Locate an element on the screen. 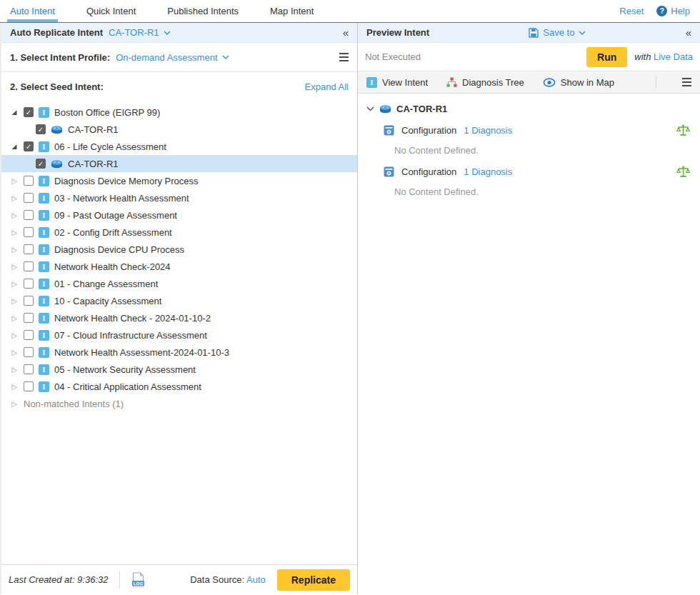 This screenshot has width=700, height=595. tab-published-intents: Published Intents is located at coordinates (203, 11).